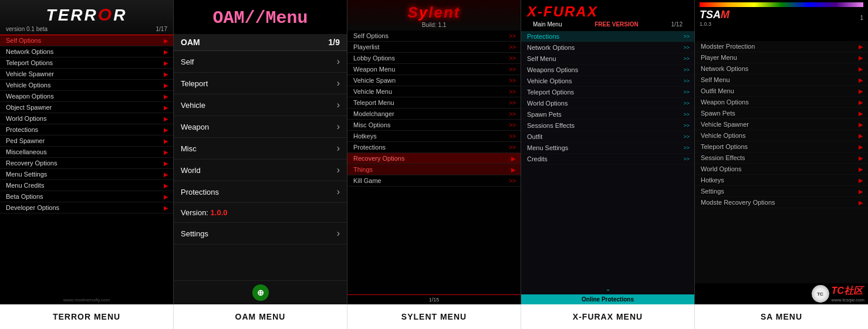 Image resolution: width=868 pixels, height=329 pixels. I want to click on list-item: Playerlist >>, so click(434, 47).